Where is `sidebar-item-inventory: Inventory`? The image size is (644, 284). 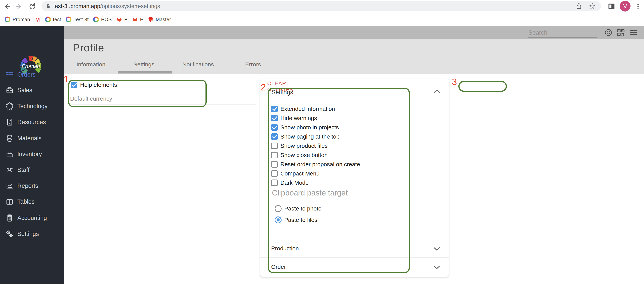
sidebar-item-inventory: Inventory is located at coordinates (32, 154).